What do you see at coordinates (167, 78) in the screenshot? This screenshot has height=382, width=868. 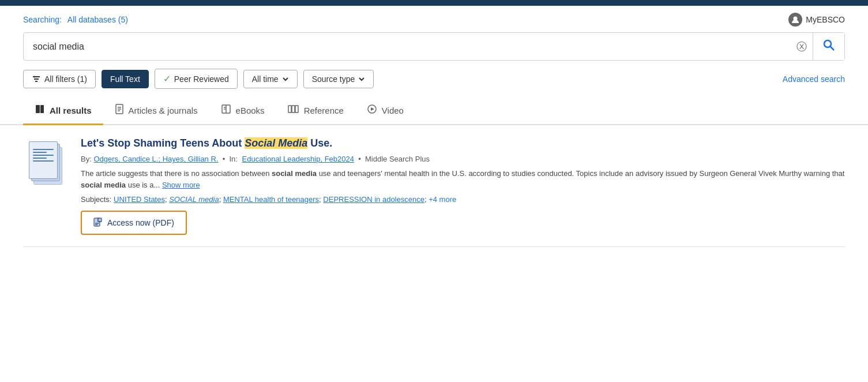 I see `check-icon: ✓` at bounding box center [167, 78].